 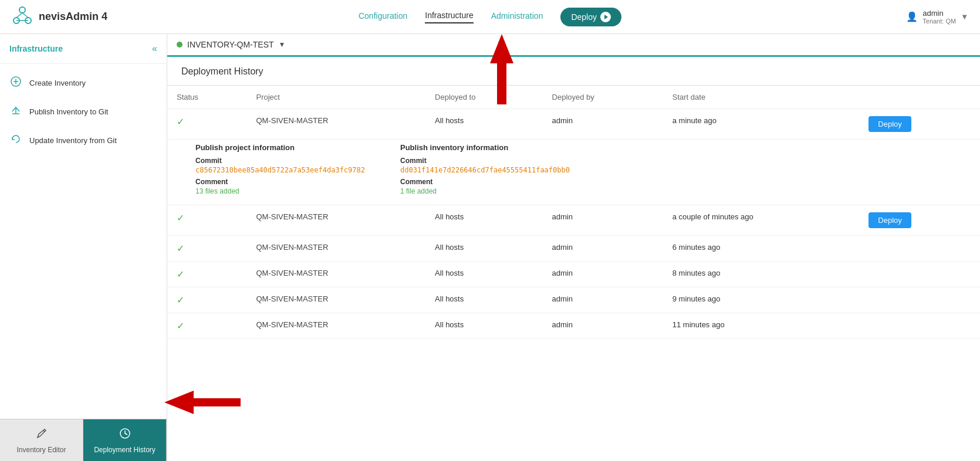 What do you see at coordinates (518, 17) in the screenshot?
I see `nav-administration: Administration` at bounding box center [518, 17].